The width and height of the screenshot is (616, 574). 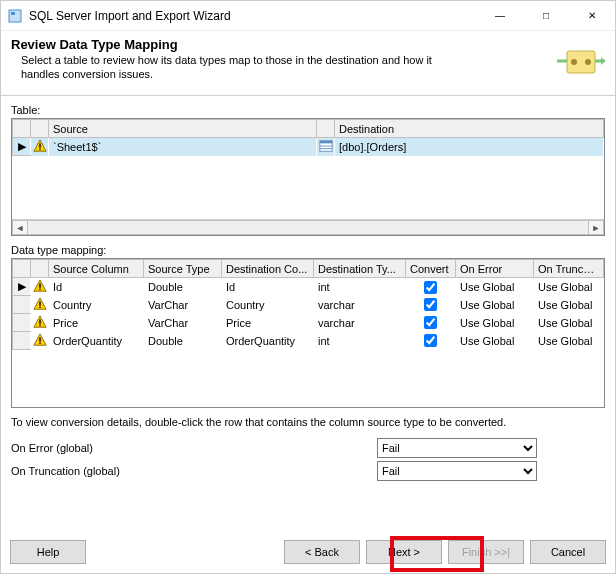 What do you see at coordinates (268, 341) in the screenshot?
I see `dest-column-value: OrderQuantity` at bounding box center [268, 341].